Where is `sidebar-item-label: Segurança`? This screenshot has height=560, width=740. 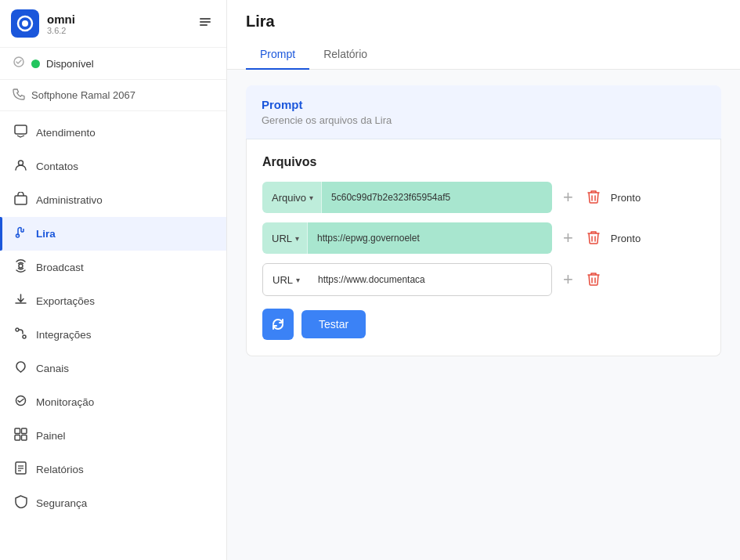 sidebar-item-label: Segurança is located at coordinates (61, 503).